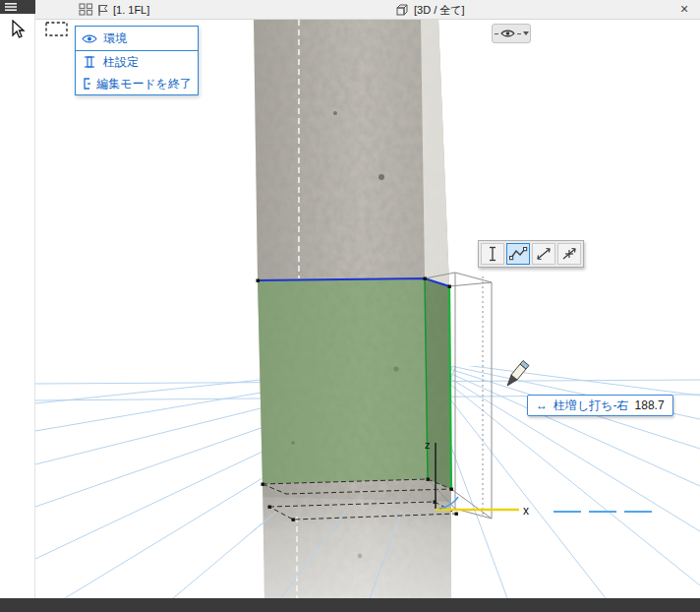 The height and width of the screenshot is (612, 700). Describe the element at coordinates (496, 33) in the screenshot. I see `dash-left` at that location.